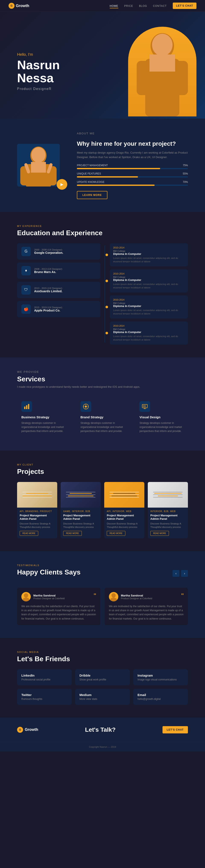 The height and width of the screenshot is (868, 205). What do you see at coordinates (168, 512) in the screenshot?
I see `project-tags-3: INTERIOR, B2B, WEB` at bounding box center [168, 512].